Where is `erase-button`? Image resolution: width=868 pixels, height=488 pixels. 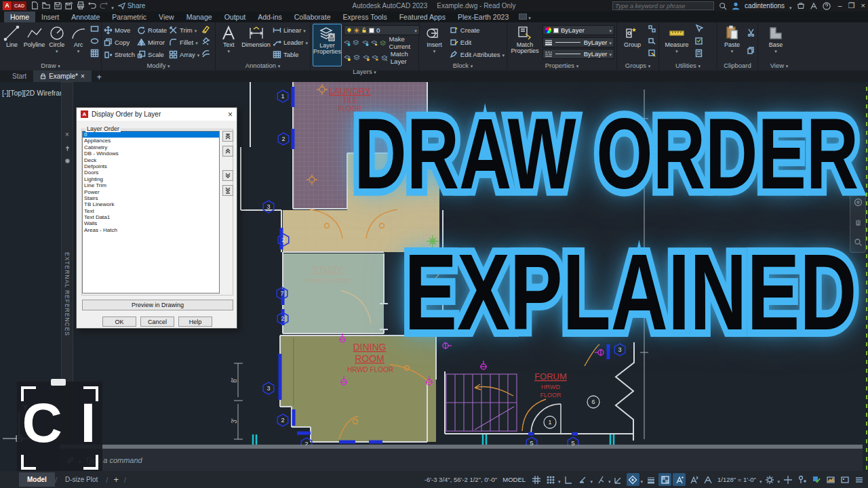 erase-button is located at coordinates (206, 30).